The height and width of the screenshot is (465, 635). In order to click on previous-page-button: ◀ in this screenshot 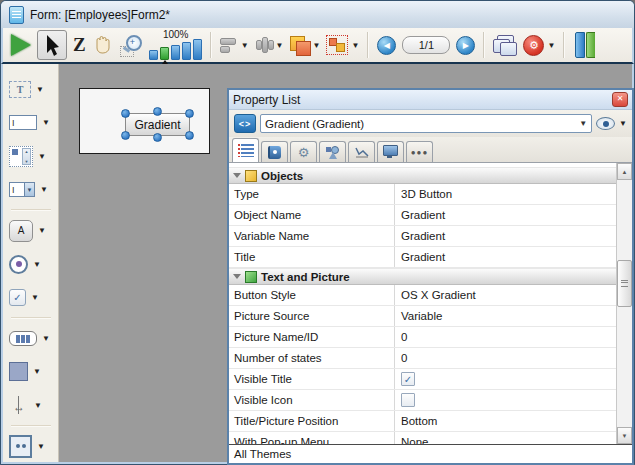, I will do `click(386, 46)`.